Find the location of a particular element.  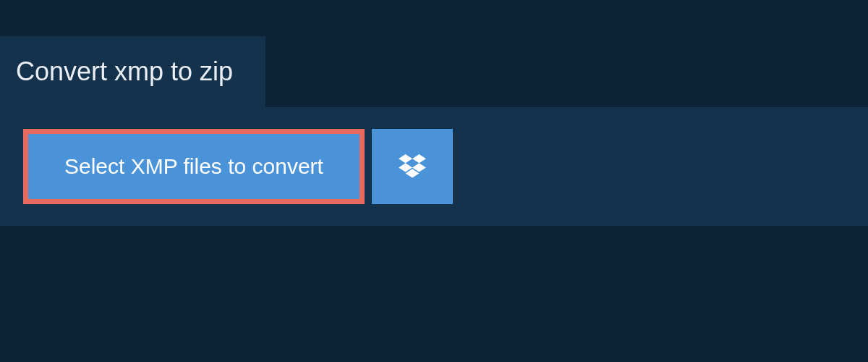

select-files-label: Select XMP files to convert is located at coordinates (194, 167).